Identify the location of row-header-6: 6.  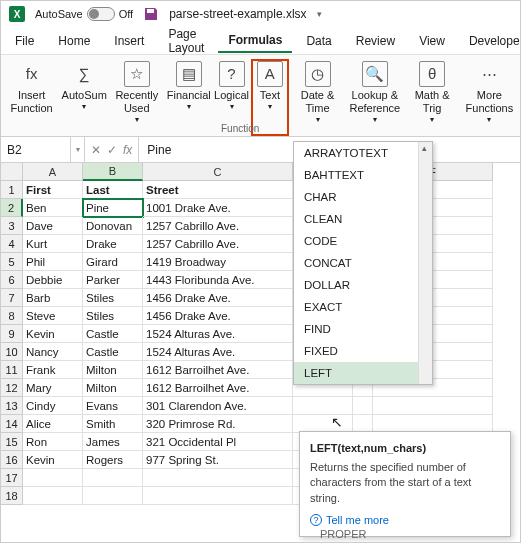
(12, 280).